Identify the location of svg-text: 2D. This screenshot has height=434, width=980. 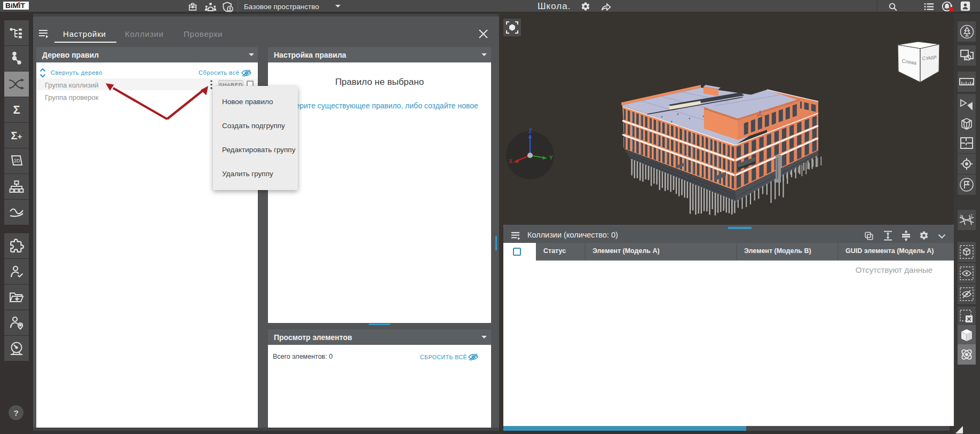
(17, 161).